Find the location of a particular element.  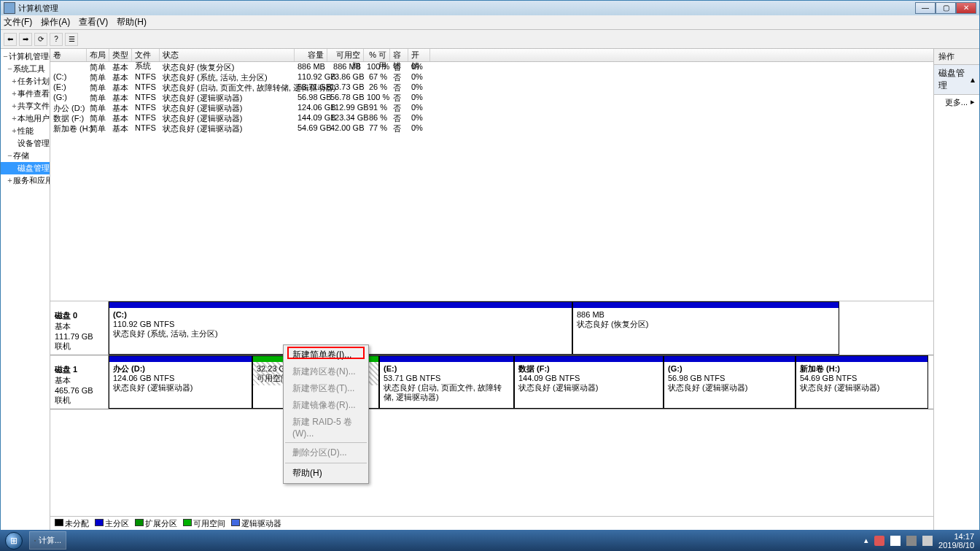

context-menu: 新建简单卷(I)...新建跨区卷(N)...新建带区卷(T)...新建镜像卷(R… is located at coordinates (326, 415).